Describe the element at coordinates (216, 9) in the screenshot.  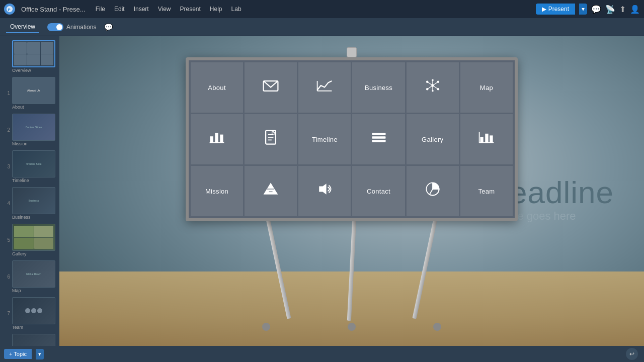
I see `menu-help: Help` at that location.